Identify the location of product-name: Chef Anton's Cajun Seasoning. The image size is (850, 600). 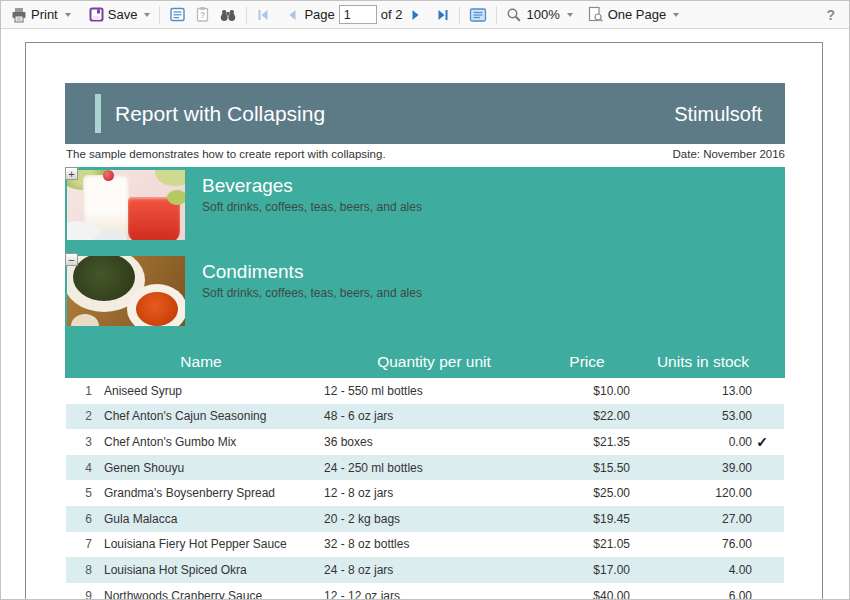
(208, 416).